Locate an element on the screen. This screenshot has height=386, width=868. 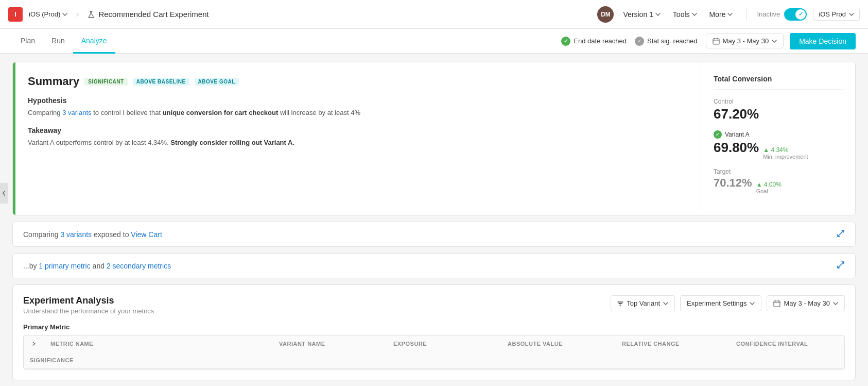
date-range-selector: May 3 - May 30 is located at coordinates (745, 41).